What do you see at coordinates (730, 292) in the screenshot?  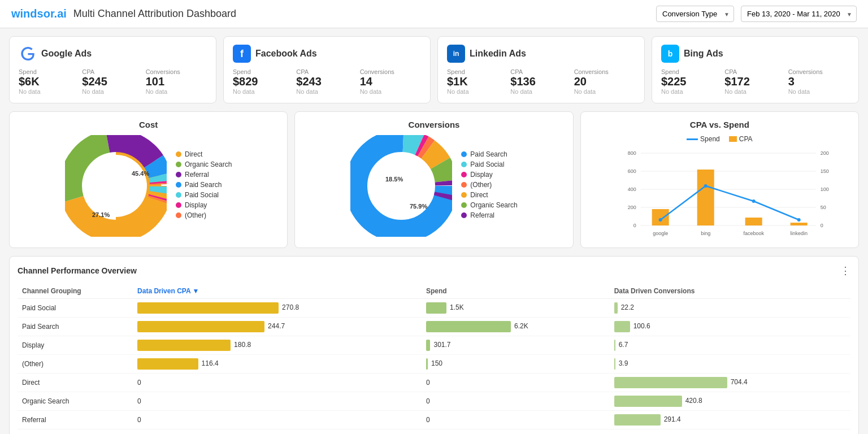 I see `col-conversions: Data Driven Conversions` at bounding box center [730, 292].